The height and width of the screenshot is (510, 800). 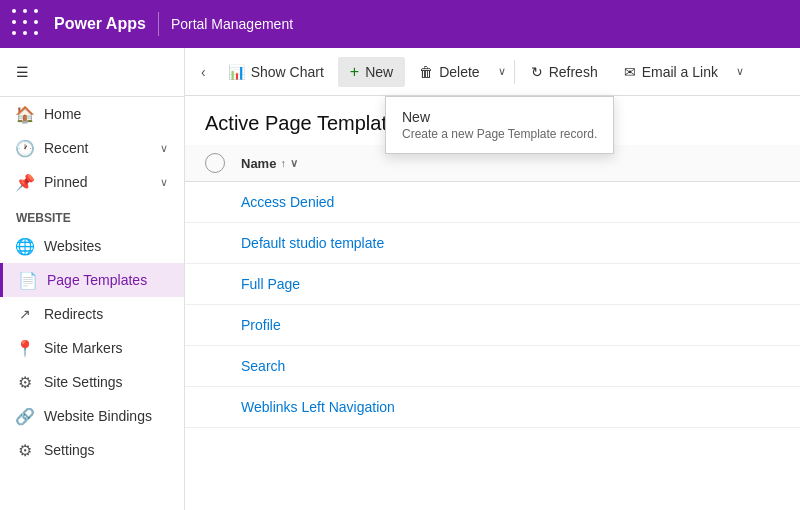 What do you see at coordinates (92, 450) in the screenshot?
I see `sidebar-item-settings: ⚙ Settings` at bounding box center [92, 450].